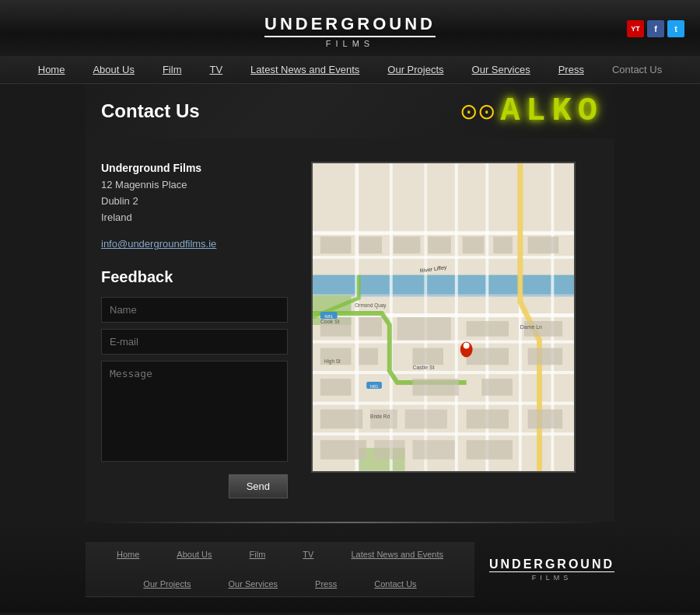 This screenshot has width=700, height=615. What do you see at coordinates (537, 111) in the screenshot?
I see `digital-decoration: ⊙⊙ A L K O` at bounding box center [537, 111].